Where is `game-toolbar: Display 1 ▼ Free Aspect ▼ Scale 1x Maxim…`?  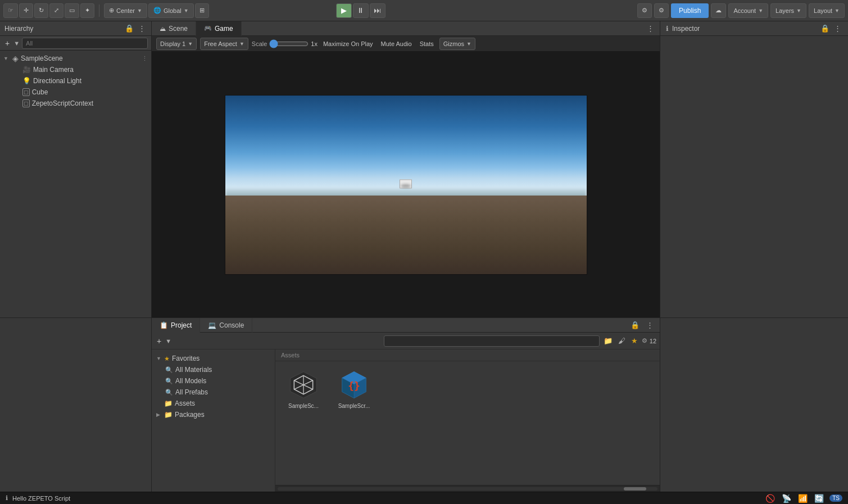 game-toolbar: Display 1 ▼ Free Aspect ▼ Scale 1x Maxim… is located at coordinates (406, 44).